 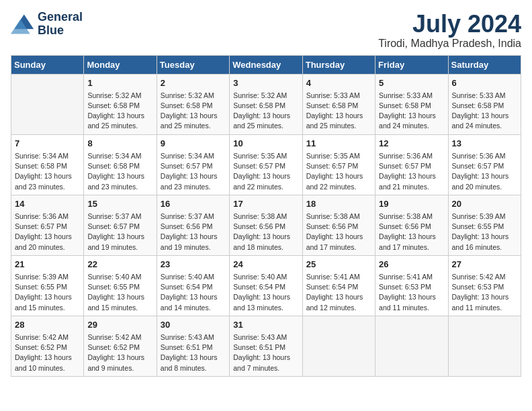 I want to click on calendar-title: July 2024, so click(x=450, y=24).